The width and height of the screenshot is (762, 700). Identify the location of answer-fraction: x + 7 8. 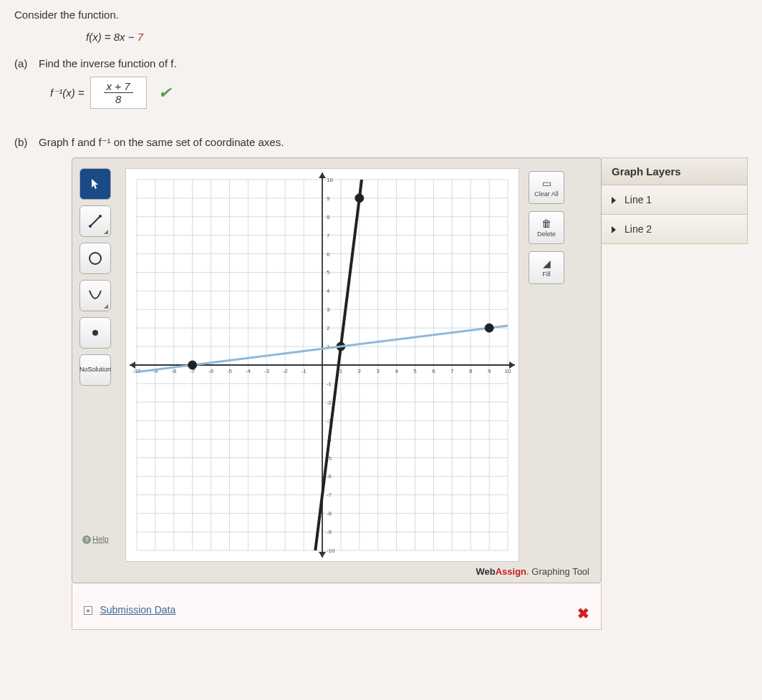
(119, 93).